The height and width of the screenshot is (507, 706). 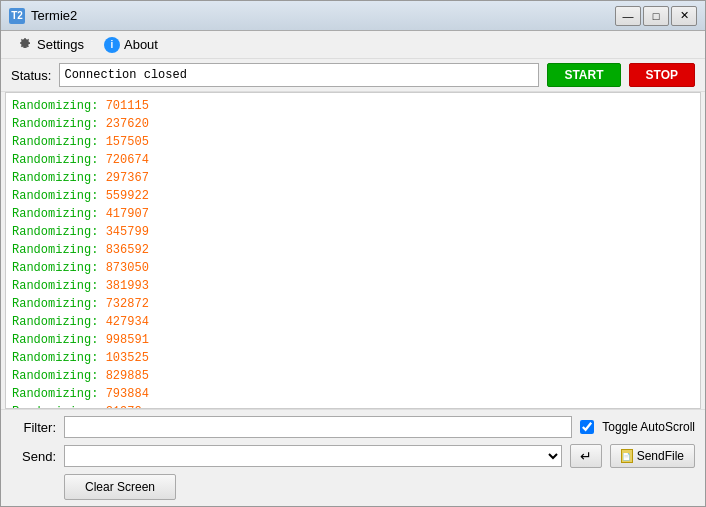 I want to click on line-val: 732872, so click(x=128, y=304).